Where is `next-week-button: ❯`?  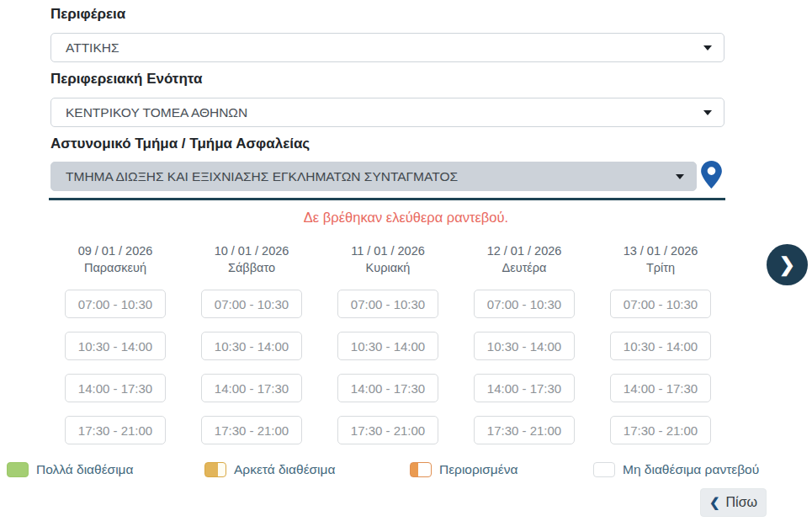 next-week-button: ❯ is located at coordinates (788, 264).